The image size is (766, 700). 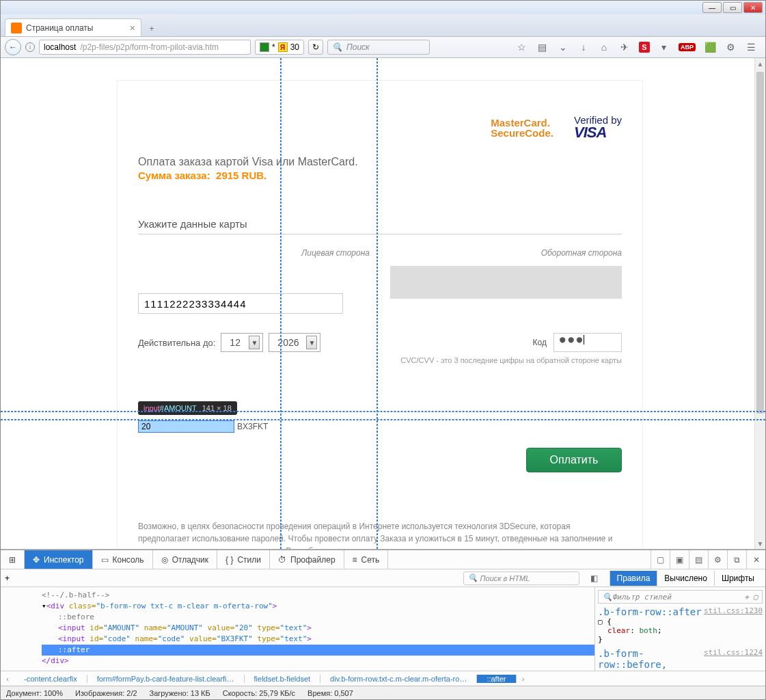 What do you see at coordinates (383, 47) in the screenshot?
I see `browser-toolbar: ← i localhost/p2p-files/p2p/form-from-pi…` at bounding box center [383, 47].